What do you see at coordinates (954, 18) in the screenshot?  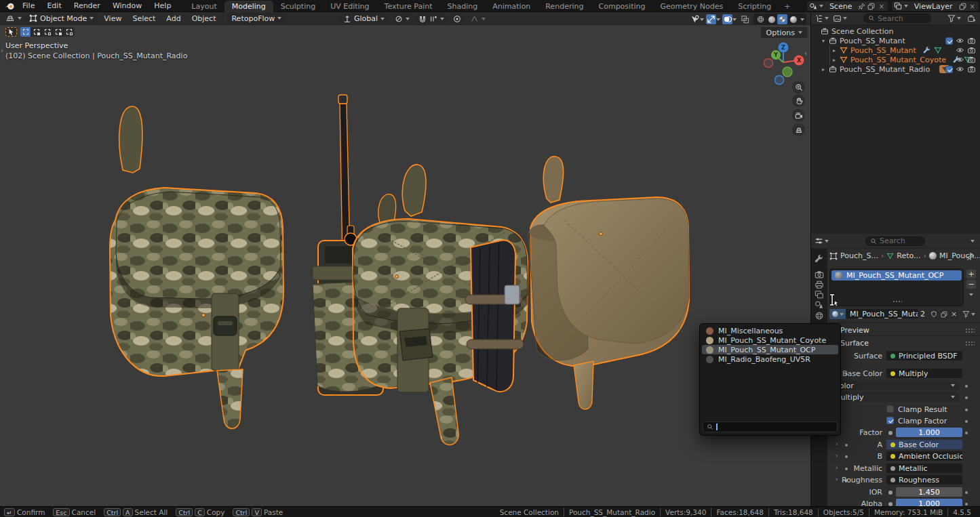 I see `filter-button` at bounding box center [954, 18].